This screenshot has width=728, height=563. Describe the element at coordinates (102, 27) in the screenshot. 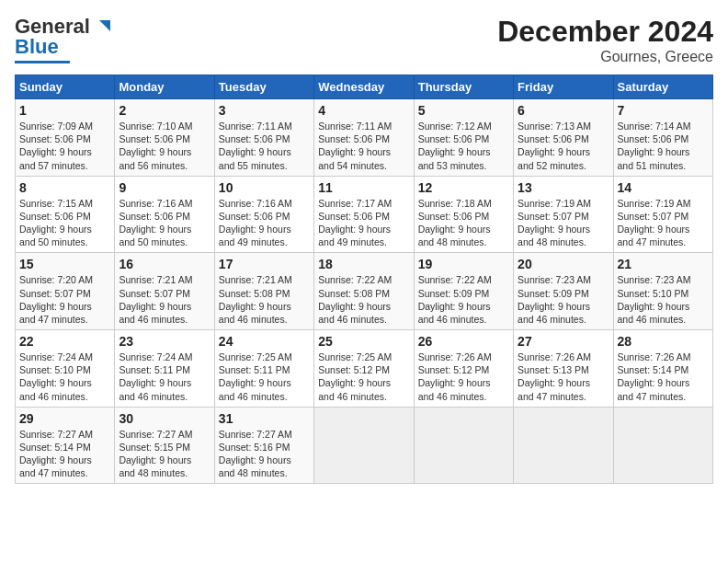

I see `logo-icon` at that location.